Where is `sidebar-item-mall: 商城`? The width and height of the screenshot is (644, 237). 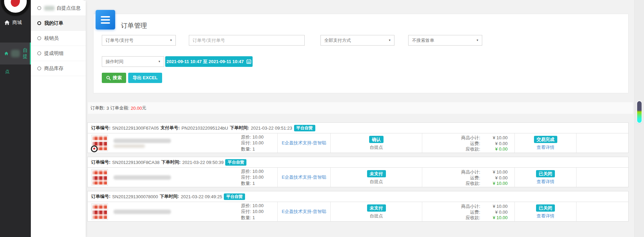 sidebar-item-mall: 商城 is located at coordinates (15, 23).